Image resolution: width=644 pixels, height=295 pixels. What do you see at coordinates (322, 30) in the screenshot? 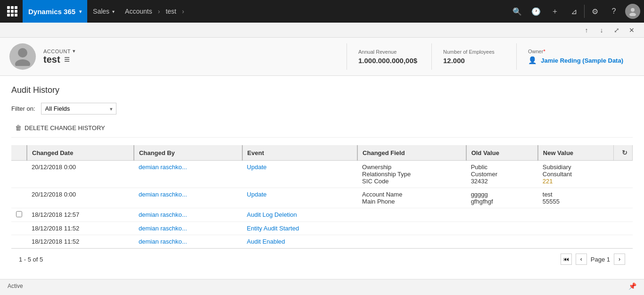
I see `sub-navigation: ↑ ↓ ⤢ ✕` at bounding box center [322, 30].